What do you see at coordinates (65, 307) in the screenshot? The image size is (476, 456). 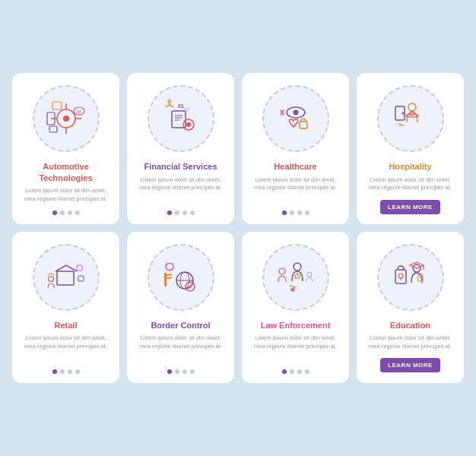 I see `card-retail: Retail Lorem ipsum dolor sit dim amet, m…` at bounding box center [65, 307].